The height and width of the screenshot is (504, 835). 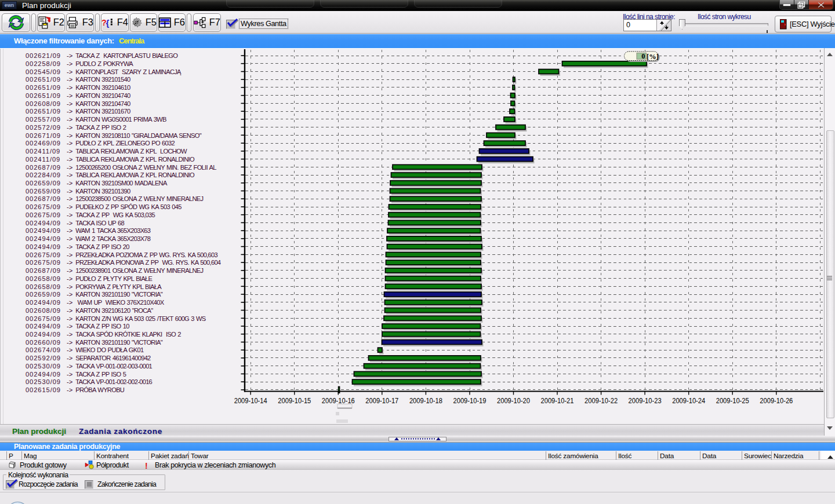 I want to click on svg-text: 2009-10-15, so click(x=295, y=401).